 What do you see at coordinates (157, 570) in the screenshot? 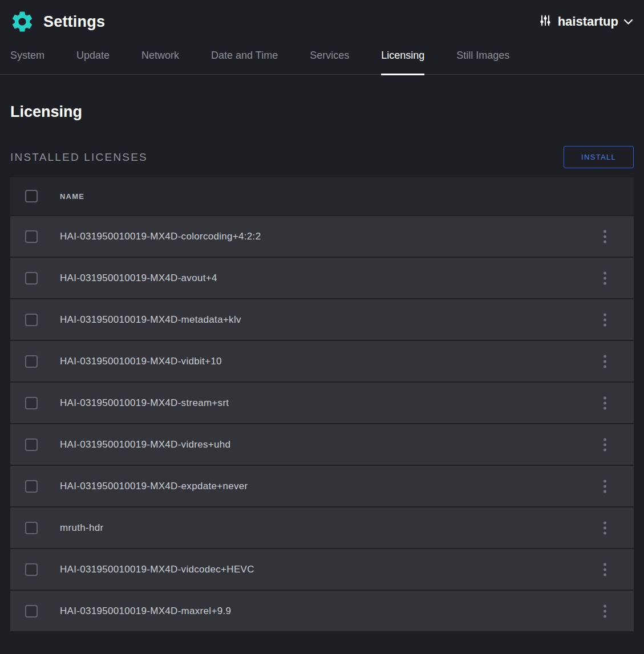
I see `license-name: HAI-031950010019-MX4D-vidcodec+HEVC` at bounding box center [157, 570].